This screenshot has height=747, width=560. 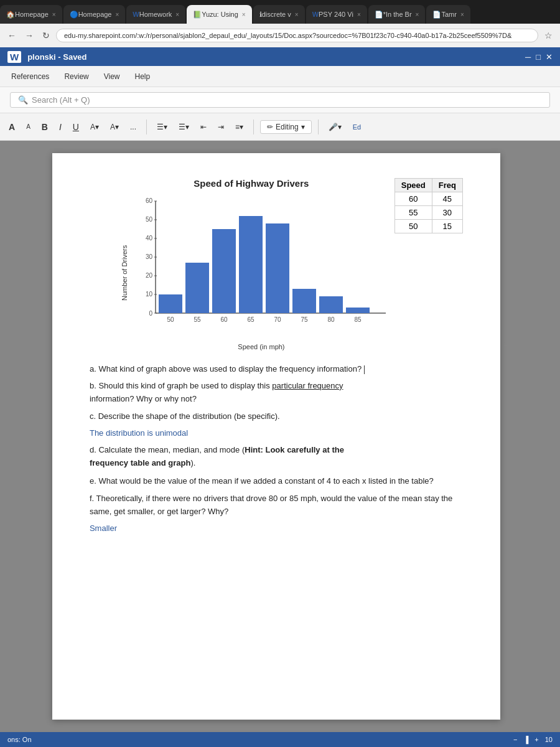 I want to click on tab-homepage-1: 🏠 Homepage ×, so click(x=31, y=14).